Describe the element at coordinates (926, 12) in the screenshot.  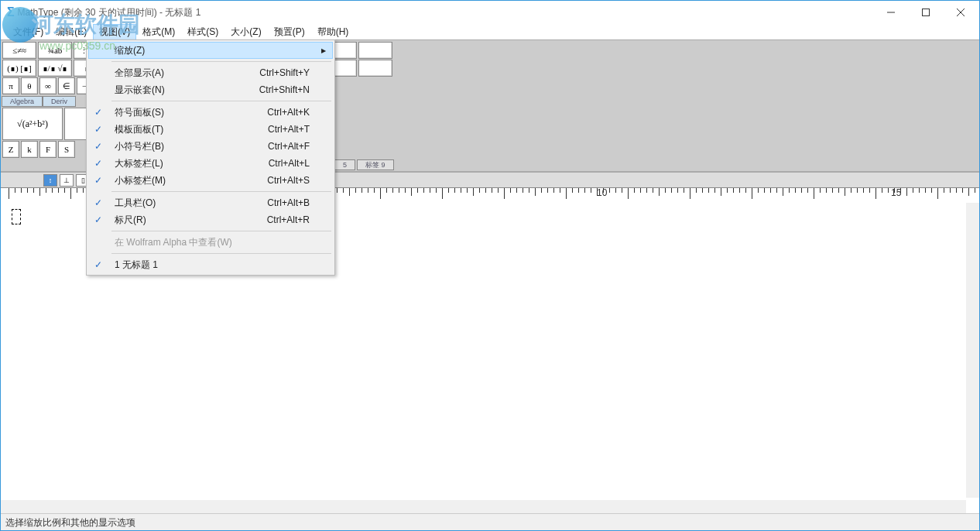
I see `maximize-button` at that location.